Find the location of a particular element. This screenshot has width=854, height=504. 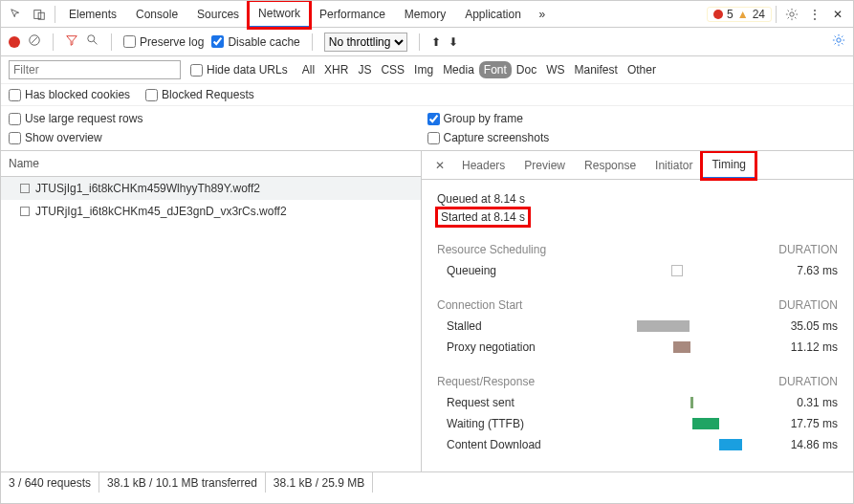

filter-icon is located at coordinates (72, 42).